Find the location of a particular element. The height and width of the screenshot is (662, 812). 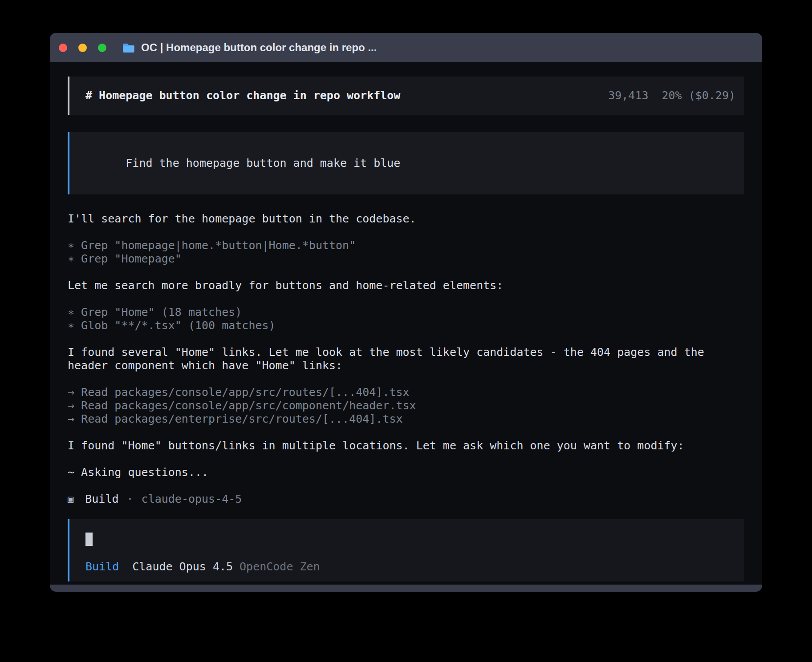

tool-call-grep: ∗ Grep "Home" (18 matches) is located at coordinates (406, 312).